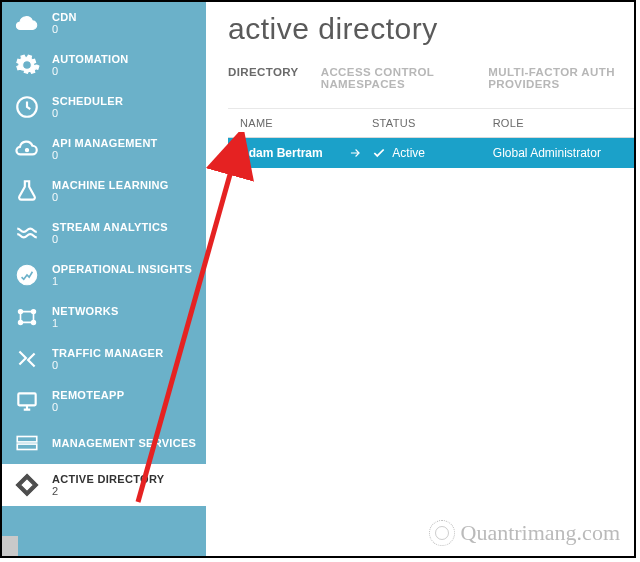 Image resolution: width=640 pixels, height=562 pixels. Describe the element at coordinates (104, 191) in the screenshot. I see `sidebar-item-machine-learning: MACHINE LEARNING 0` at that location.